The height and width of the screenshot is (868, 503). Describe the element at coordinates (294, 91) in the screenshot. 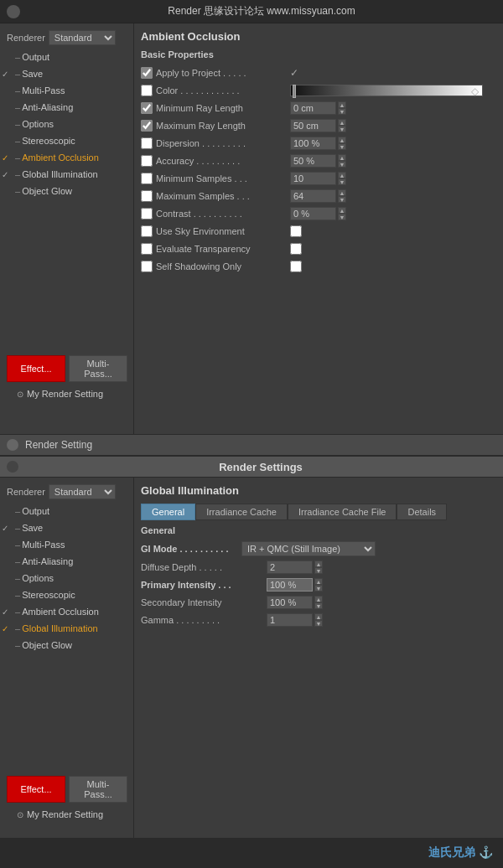

I see `color-bar-thumb` at that location.